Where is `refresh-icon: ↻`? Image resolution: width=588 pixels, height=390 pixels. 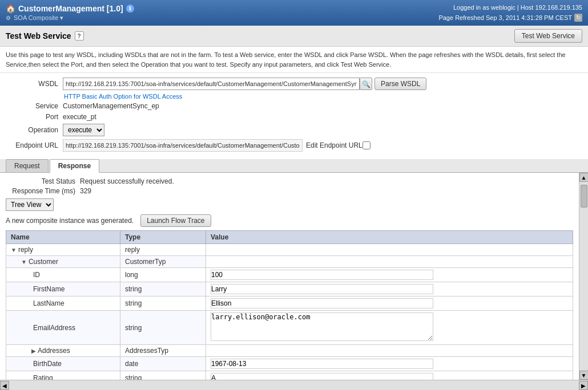 refresh-icon: ↻ is located at coordinates (578, 18).